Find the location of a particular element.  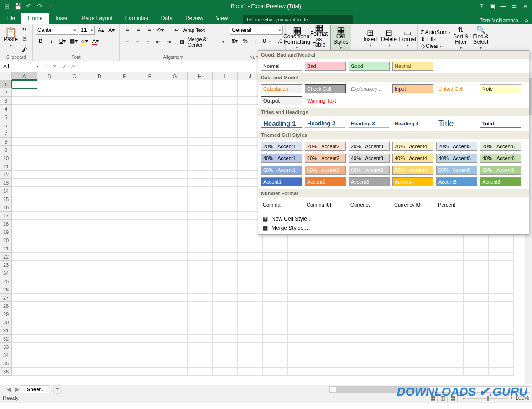

number-format-combo: General▾ is located at coordinates (256, 30).